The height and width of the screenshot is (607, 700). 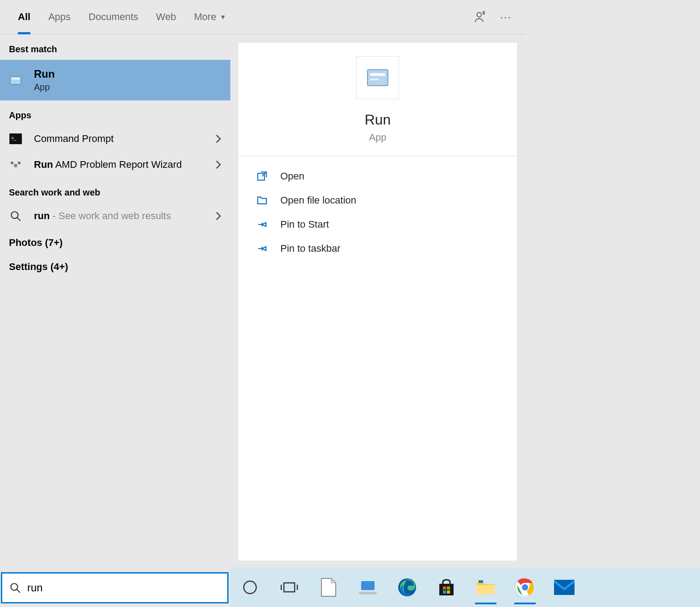 I want to click on taskbar-cortana-icon, so click(x=250, y=587).